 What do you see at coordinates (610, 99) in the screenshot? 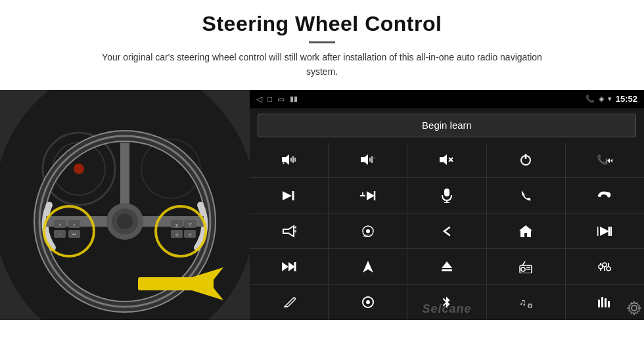
I see `wifi-icon: ▾` at bounding box center [610, 99].